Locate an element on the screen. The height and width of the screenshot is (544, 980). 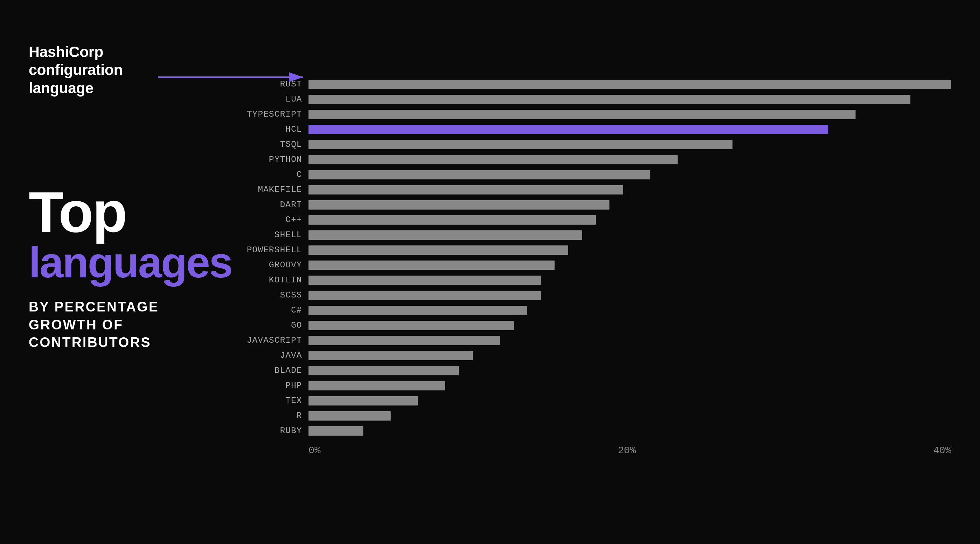
bar-label: GROOVY is located at coordinates (269, 265).